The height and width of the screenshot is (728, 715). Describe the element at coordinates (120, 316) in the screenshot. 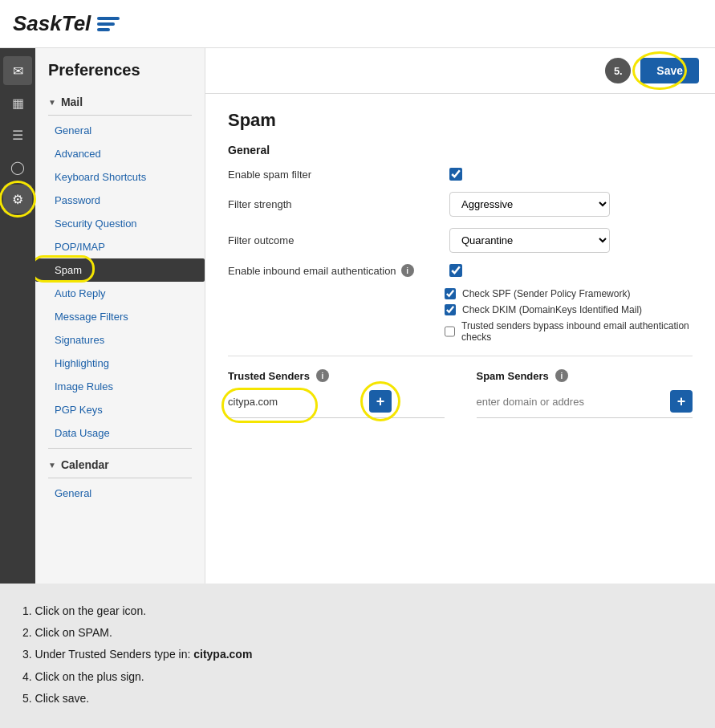

I see `sidebar-item-message-filters: Message Filters` at that location.